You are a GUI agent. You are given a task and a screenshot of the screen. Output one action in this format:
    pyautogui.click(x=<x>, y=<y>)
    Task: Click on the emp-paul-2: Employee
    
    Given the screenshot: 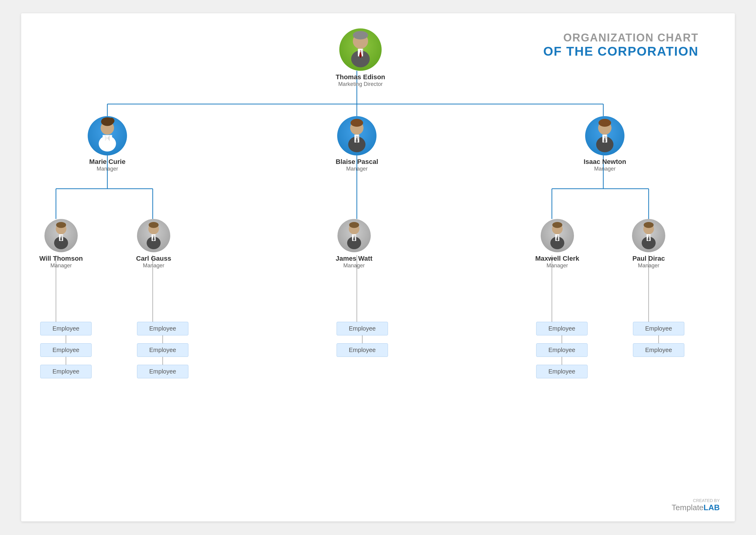 What is the action you would take?
    pyautogui.click(x=658, y=350)
    